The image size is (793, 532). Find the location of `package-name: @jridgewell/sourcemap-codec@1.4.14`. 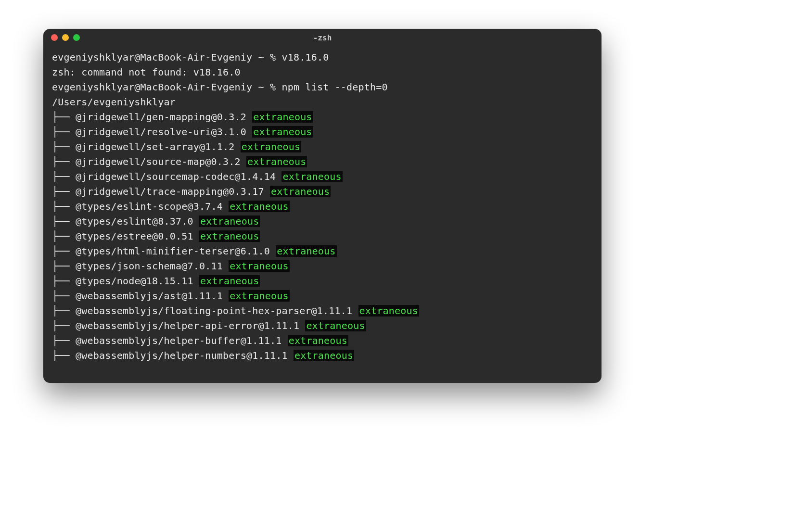

package-name: @jridgewell/sourcemap-codec@1.4.14 is located at coordinates (179, 177).